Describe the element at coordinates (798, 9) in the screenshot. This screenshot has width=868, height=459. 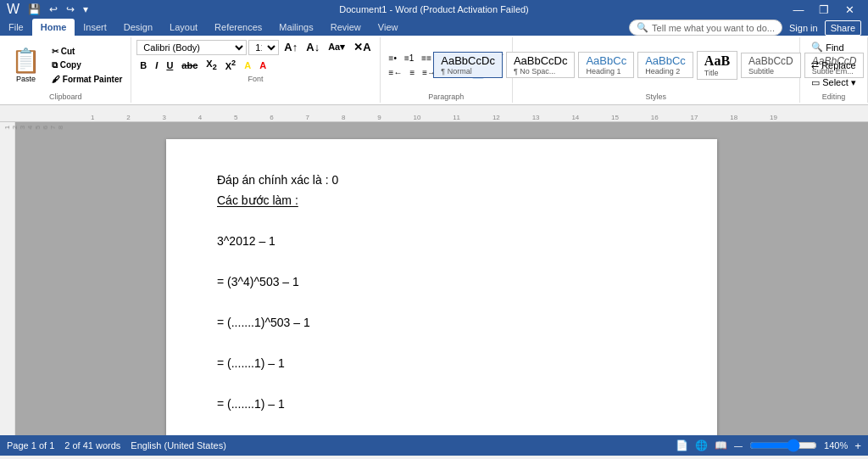
I see `minimize-button: —` at that location.